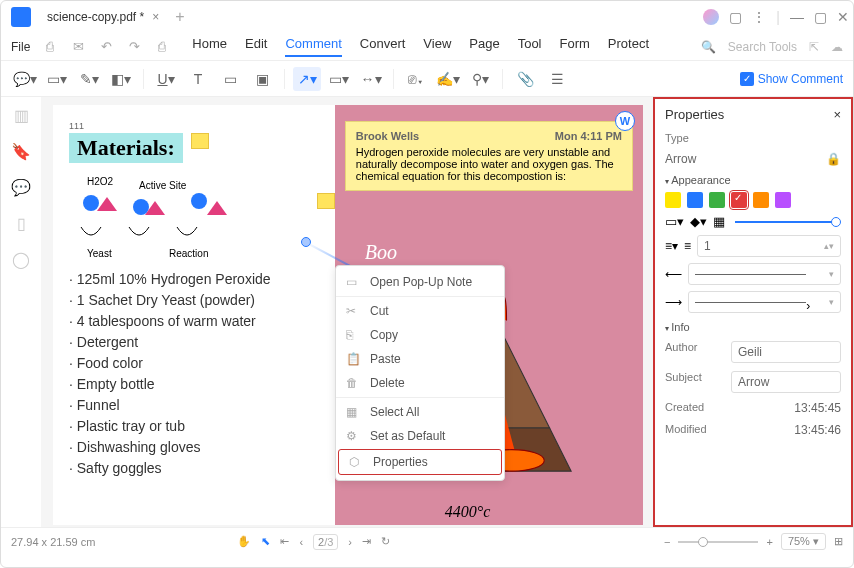 The width and height of the screenshot is (854, 568). What do you see at coordinates (769, 246) in the screenshot?
I see `thickness-input: 1▴▾` at bounding box center [769, 246].